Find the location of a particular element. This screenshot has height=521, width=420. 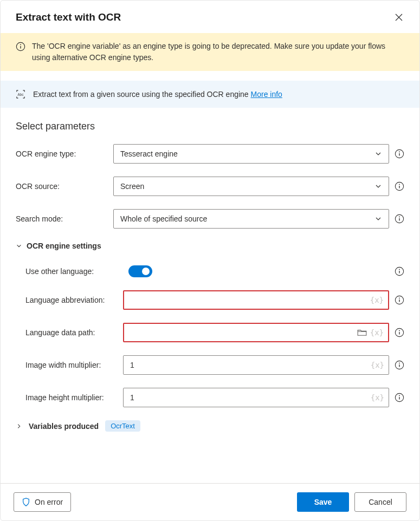

select-engine-type: Tesseract engine is located at coordinates (251, 154).